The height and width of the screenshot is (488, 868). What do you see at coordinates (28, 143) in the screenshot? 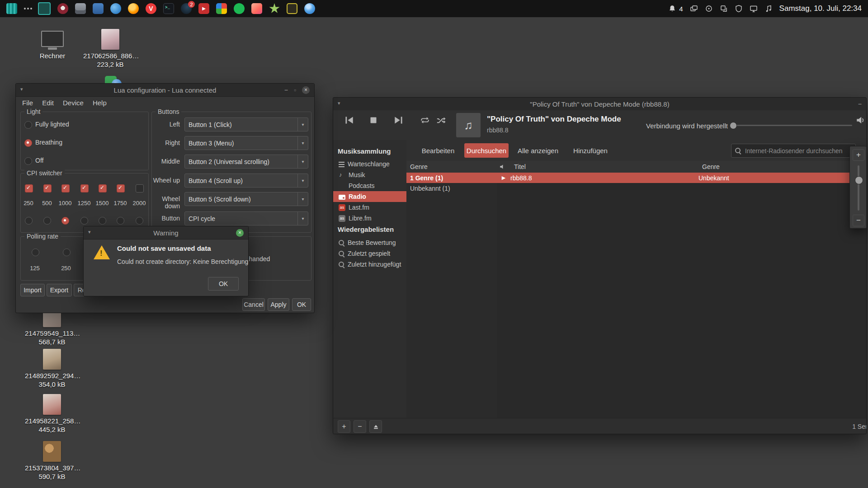
I see `radio-breathing` at bounding box center [28, 143].